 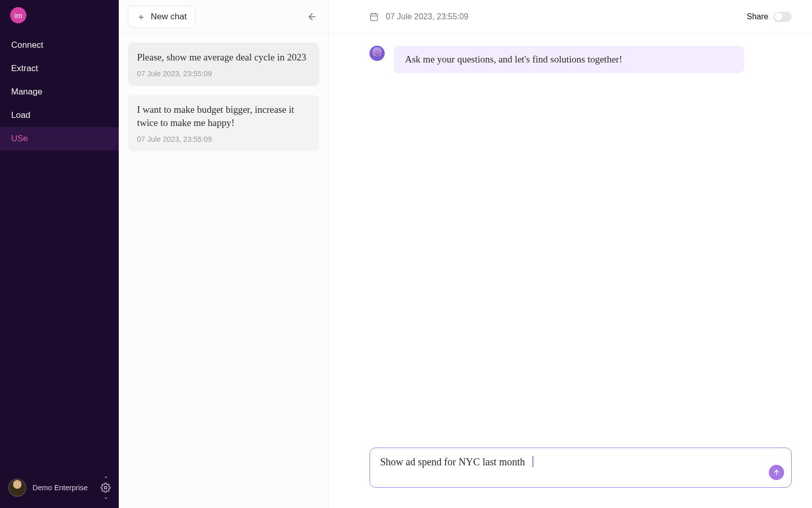 What do you see at coordinates (223, 17) in the screenshot?
I see `chat-list-header: ＋ New chat` at bounding box center [223, 17].